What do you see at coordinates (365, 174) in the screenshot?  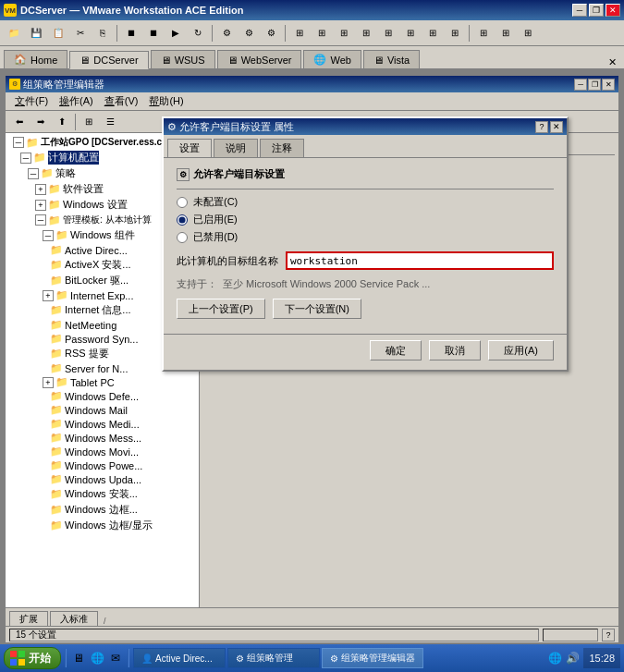 I see `dialog-section-title: ⚙ 允许客户端目标设置` at bounding box center [365, 174].